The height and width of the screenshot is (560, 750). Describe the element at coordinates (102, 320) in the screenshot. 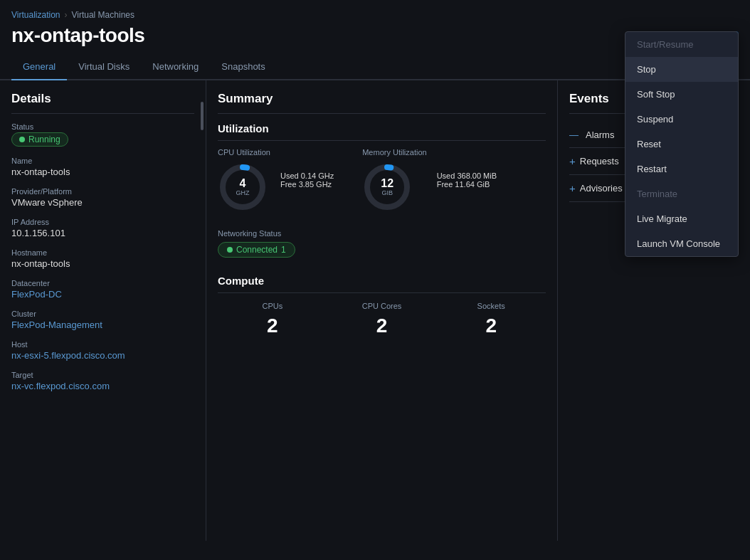

I see `cluster-row: Cluster FlexPod-Management` at that location.